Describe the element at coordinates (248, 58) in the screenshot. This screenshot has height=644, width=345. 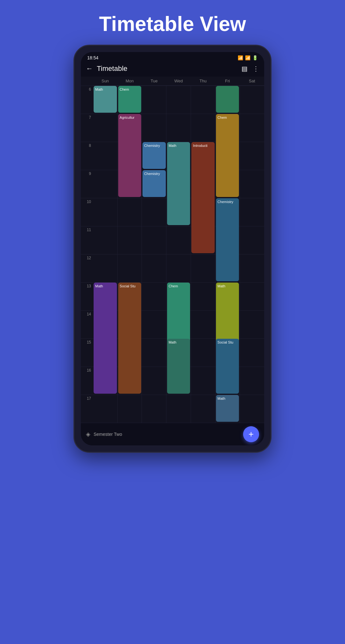
I see `signal-icon: 📶` at that location.